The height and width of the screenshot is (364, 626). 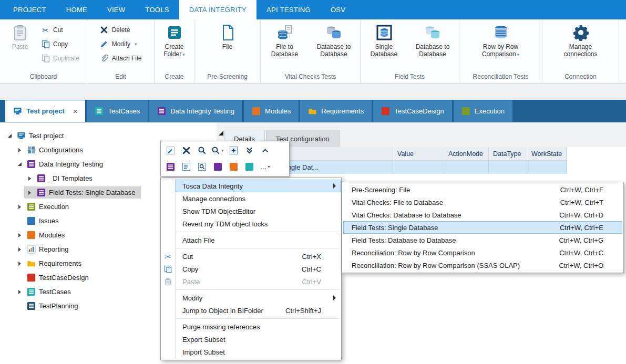 I want to click on testcasedesign-icon, so click(x=386, y=111).